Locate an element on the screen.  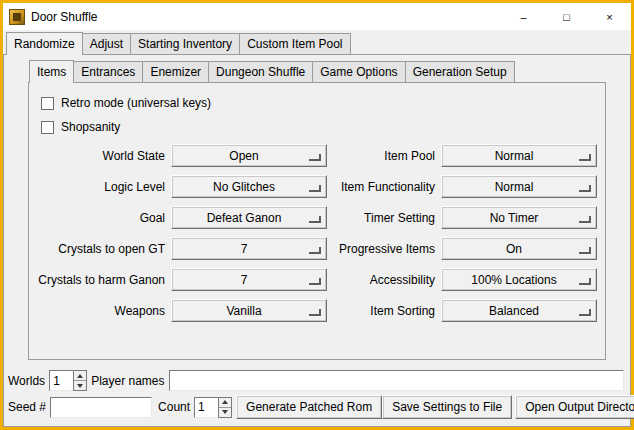
worlds-spin-arrows is located at coordinates (80, 380).